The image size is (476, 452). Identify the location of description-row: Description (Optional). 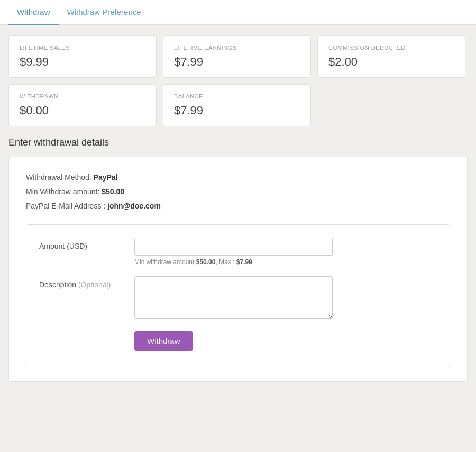
(238, 299).